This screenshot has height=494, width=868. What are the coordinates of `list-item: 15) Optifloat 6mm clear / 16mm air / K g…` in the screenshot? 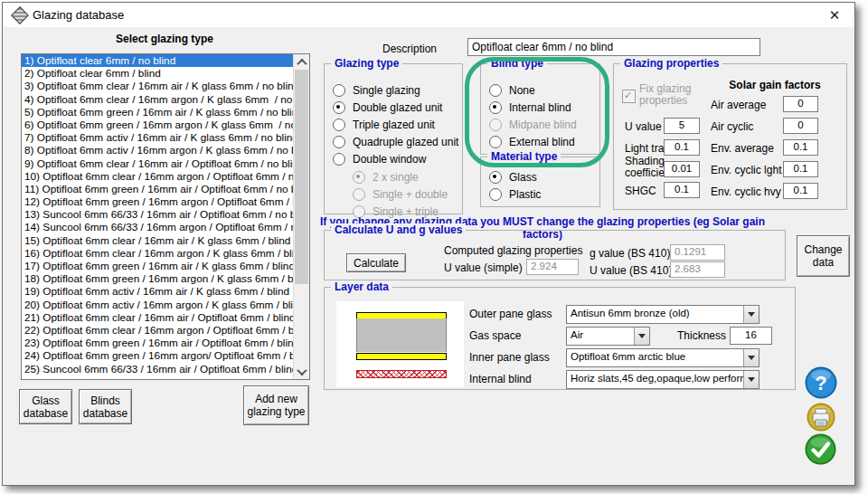 It's located at (157, 241).